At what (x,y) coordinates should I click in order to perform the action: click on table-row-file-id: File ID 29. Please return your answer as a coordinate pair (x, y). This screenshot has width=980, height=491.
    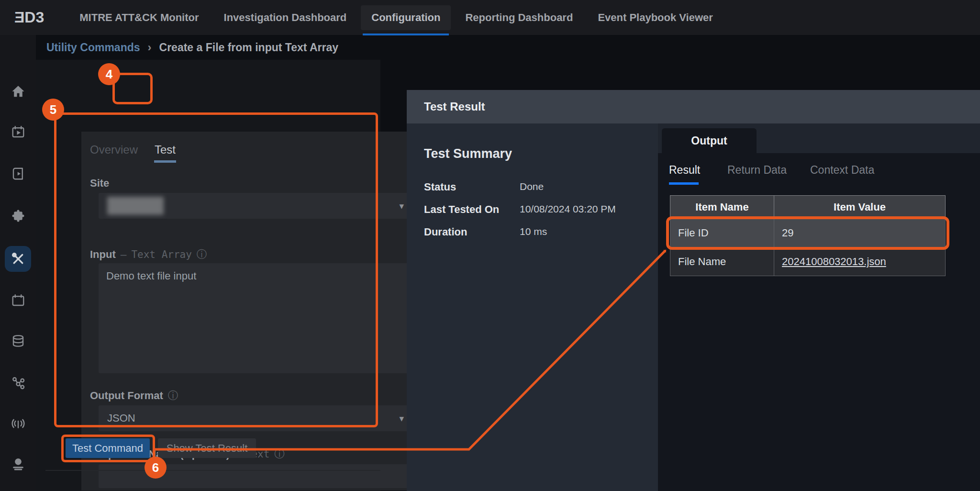
    Looking at the image, I should click on (808, 233).